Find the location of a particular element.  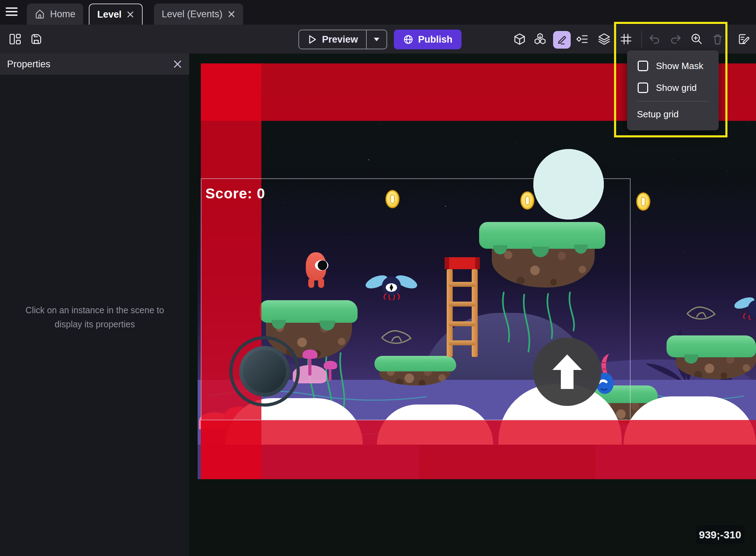

tab-home-label: Home is located at coordinates (63, 14).